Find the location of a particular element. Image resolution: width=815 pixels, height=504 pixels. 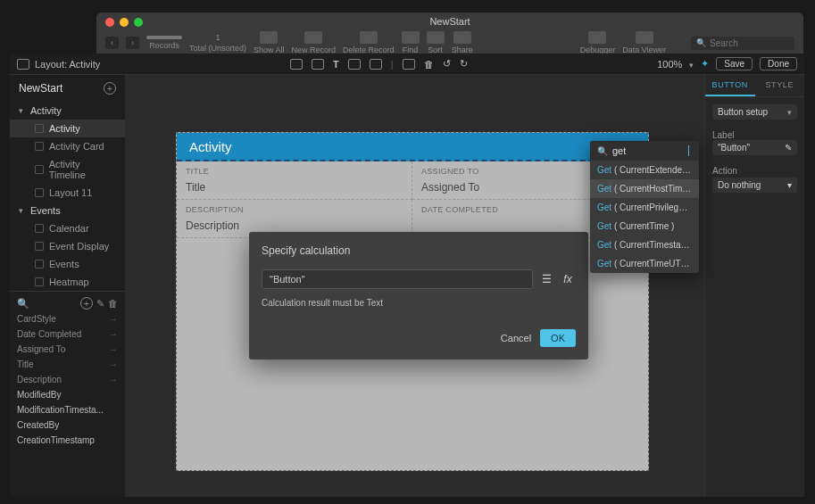

save-button: Save is located at coordinates (734, 64).